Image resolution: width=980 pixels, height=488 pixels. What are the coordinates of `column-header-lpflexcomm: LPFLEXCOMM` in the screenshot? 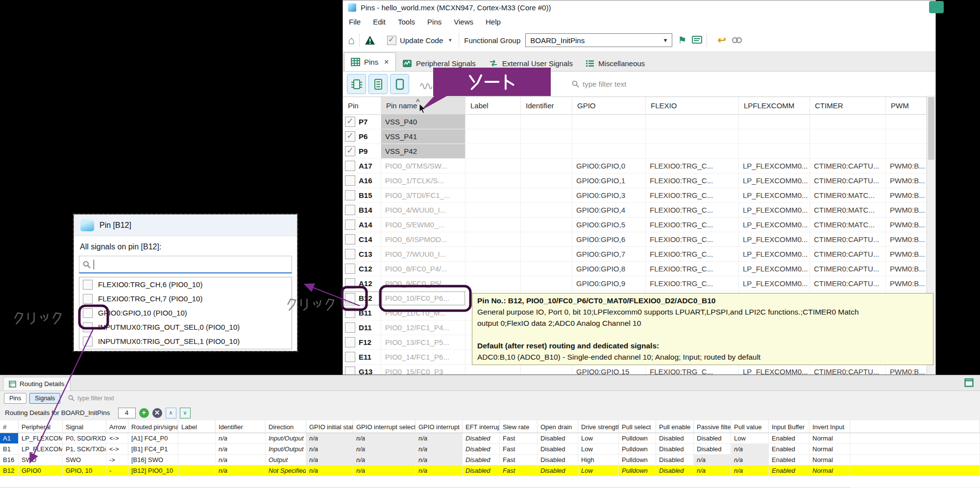 It's located at (774, 106).